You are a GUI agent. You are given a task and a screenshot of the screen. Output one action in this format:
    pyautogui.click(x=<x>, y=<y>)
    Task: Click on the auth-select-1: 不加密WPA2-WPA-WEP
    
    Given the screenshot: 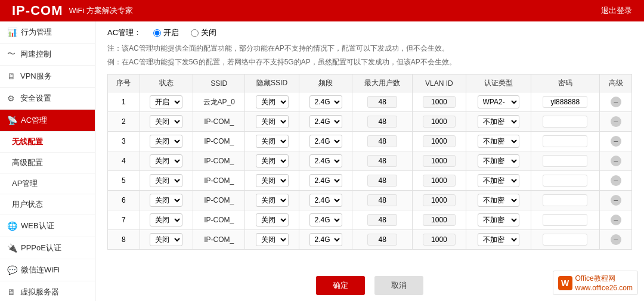 What is the action you would take?
    pyautogui.click(x=499, y=122)
    